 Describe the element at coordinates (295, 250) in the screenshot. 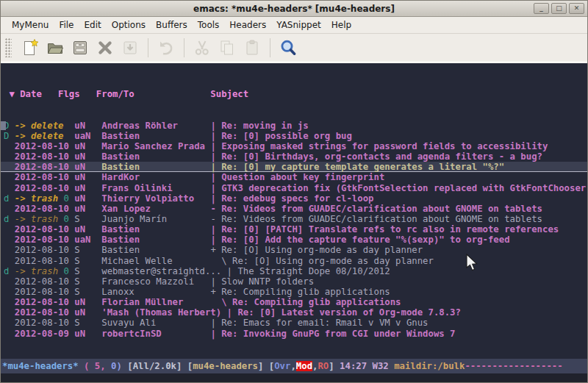

I see `message-row: 2012-08-10 S Bastien + Re: [O] Using org…` at that location.